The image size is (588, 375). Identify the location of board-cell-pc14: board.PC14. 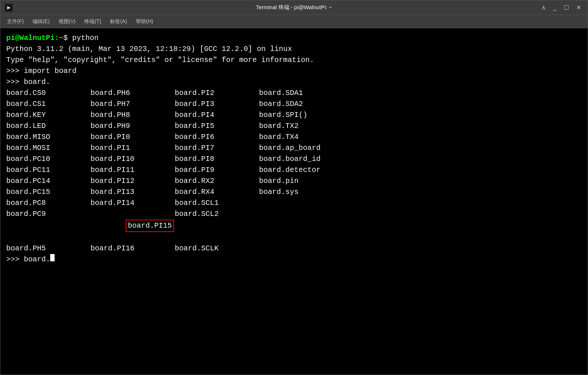
(48, 181).